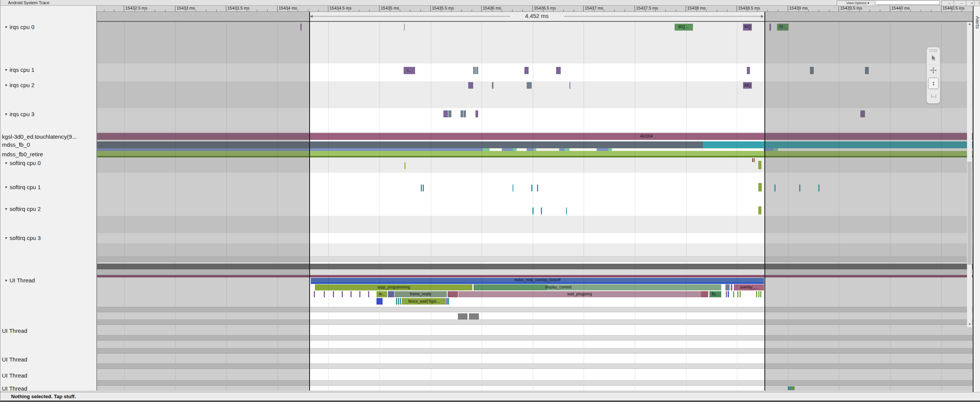  I want to click on zoom-tool-button: ↕, so click(933, 83).